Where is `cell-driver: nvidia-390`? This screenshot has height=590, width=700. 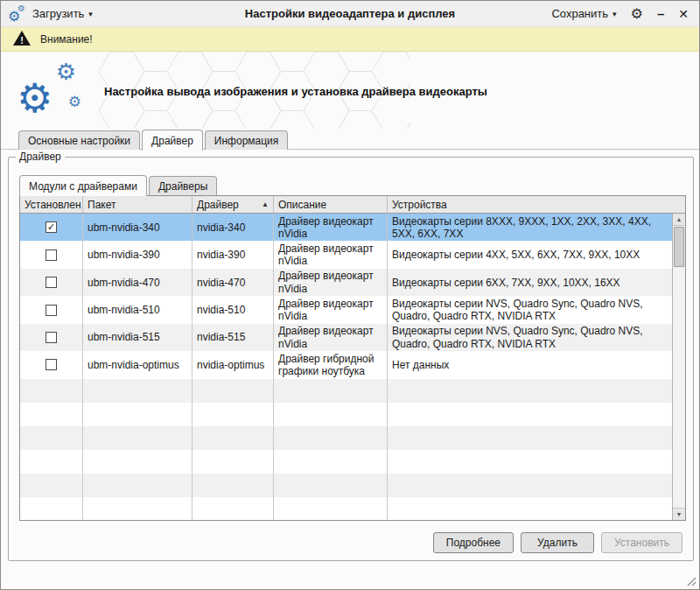
cell-driver: nvidia-390 is located at coordinates (233, 254).